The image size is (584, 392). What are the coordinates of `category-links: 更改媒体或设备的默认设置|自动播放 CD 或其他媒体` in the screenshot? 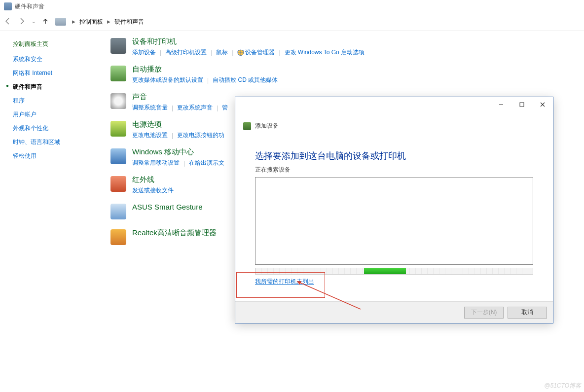 It's located at (205, 80).